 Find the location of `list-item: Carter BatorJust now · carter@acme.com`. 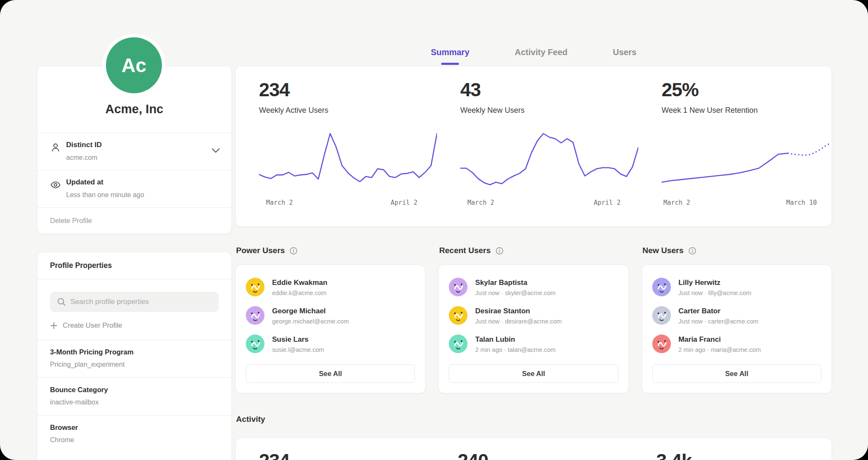

list-item: Carter BatorJust now · carter@acme.com is located at coordinates (737, 315).